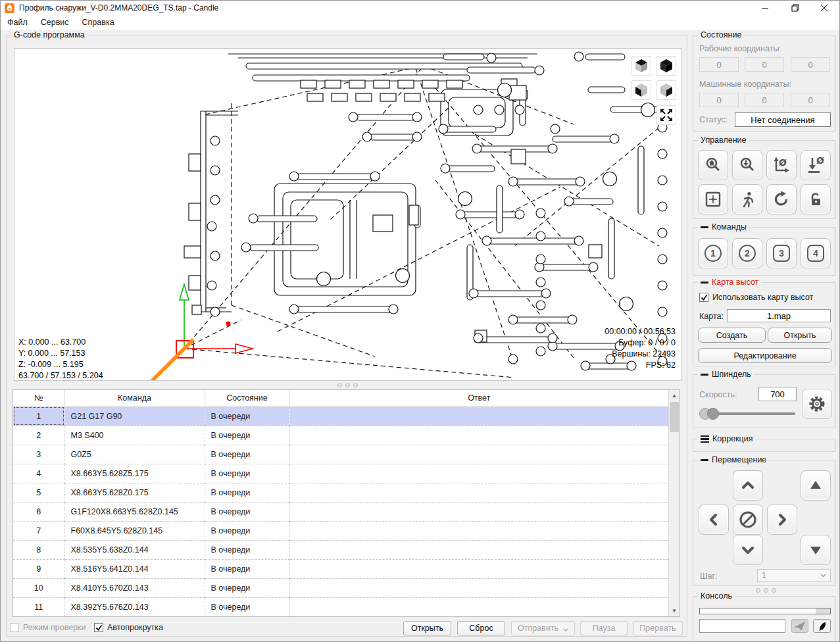 This screenshot has width=840, height=642. Describe the element at coordinates (134, 606) in the screenshot. I see `table-cell-cmd: X8.392Y5.676Z0.143` at that location.